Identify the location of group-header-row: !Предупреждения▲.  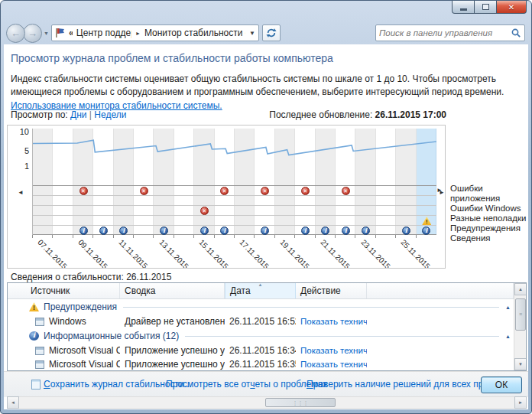
(261, 307).